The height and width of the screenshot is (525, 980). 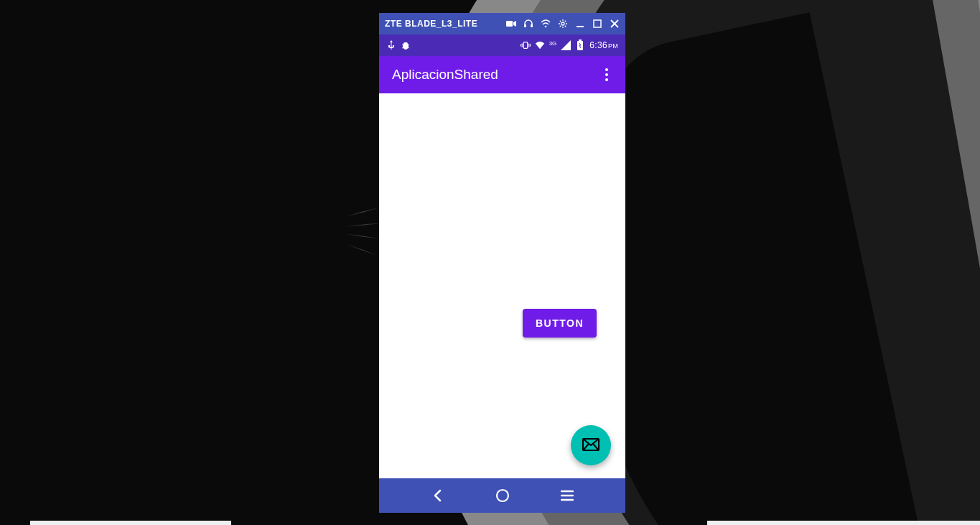 What do you see at coordinates (553, 43) in the screenshot?
I see `network-type-label: 3G` at bounding box center [553, 43].